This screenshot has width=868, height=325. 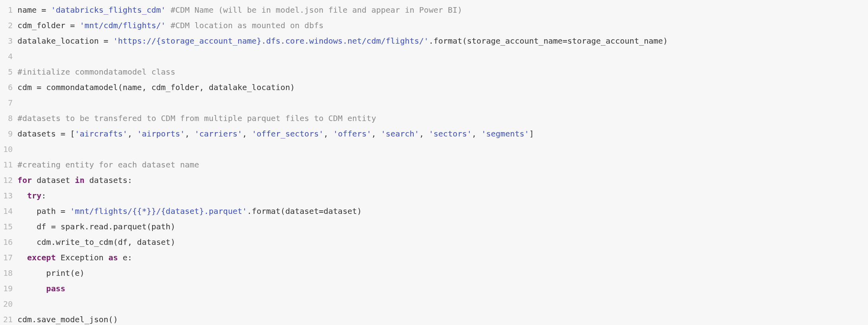 I want to click on code-line: datasets = ['aircrafts', 'airports', 'ca…, so click(x=443, y=134).